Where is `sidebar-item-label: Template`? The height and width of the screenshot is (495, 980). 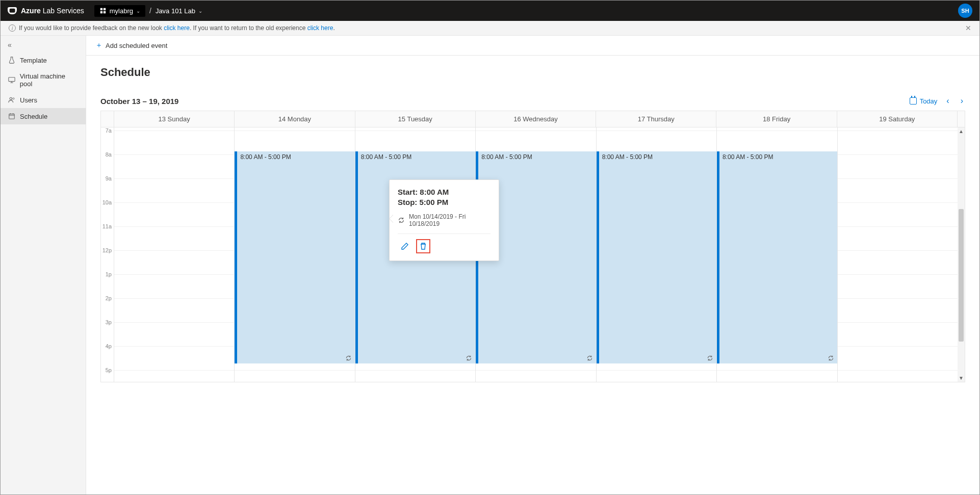
sidebar-item-label: Template is located at coordinates (34, 60).